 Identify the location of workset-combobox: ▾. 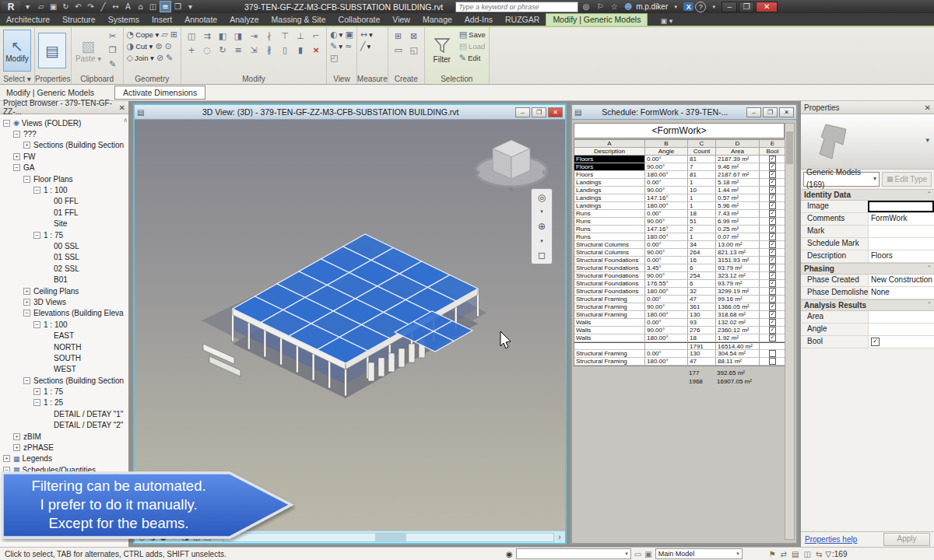
(574, 554).